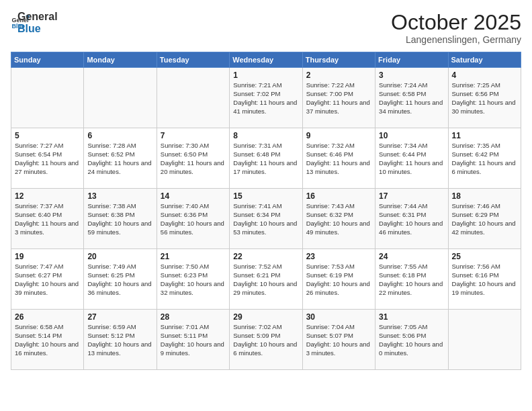  Describe the element at coordinates (120, 340) in the screenshot. I see `cell-w5-d2: 27Sunrise: 6:59 AM Sunset: 5:12 PM Dayli…` at that location.